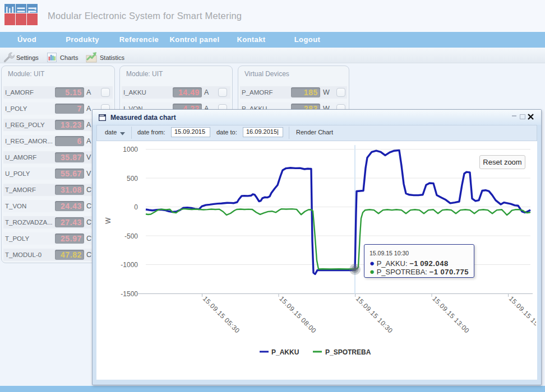  What do you see at coordinates (521, 315) in the screenshot?
I see `svg-text: 15.09.15 15:30` at bounding box center [521, 315].